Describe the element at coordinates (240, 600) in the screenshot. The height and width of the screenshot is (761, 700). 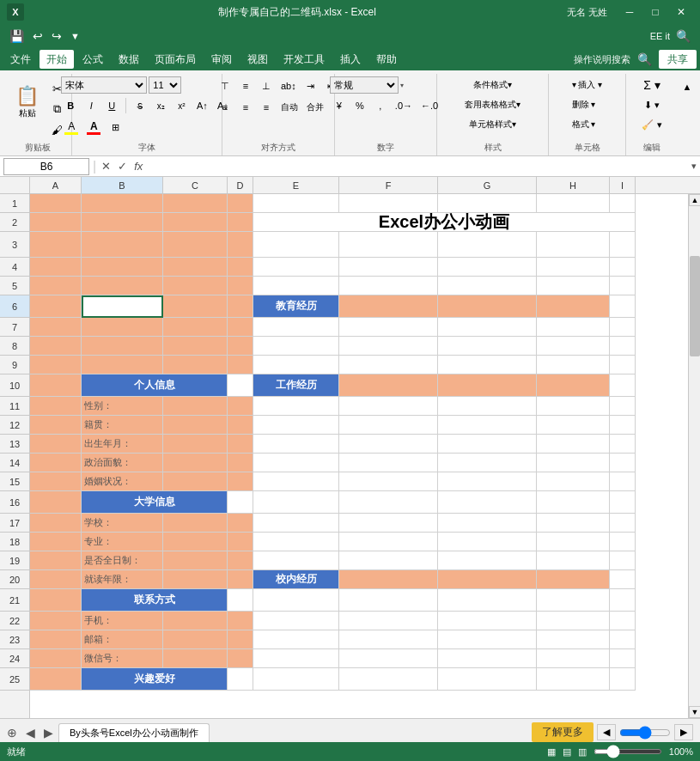
I see `cell-D21` at that location.